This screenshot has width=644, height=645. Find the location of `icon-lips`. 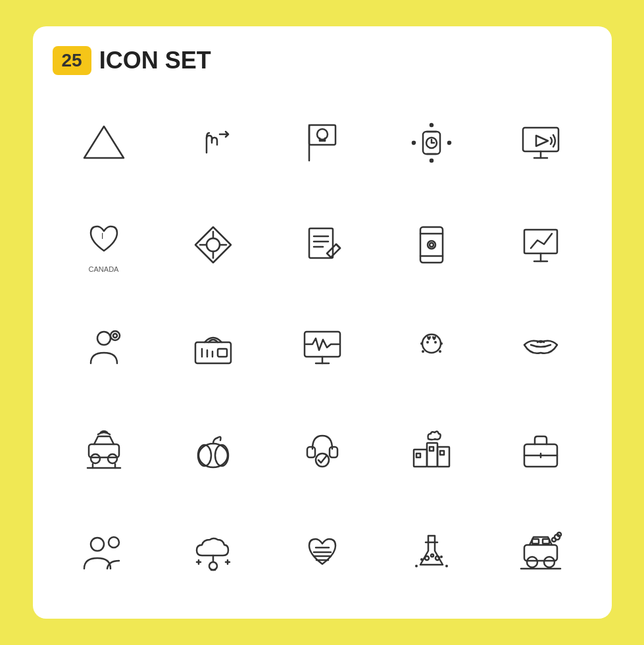

icon-lips is located at coordinates (541, 346).